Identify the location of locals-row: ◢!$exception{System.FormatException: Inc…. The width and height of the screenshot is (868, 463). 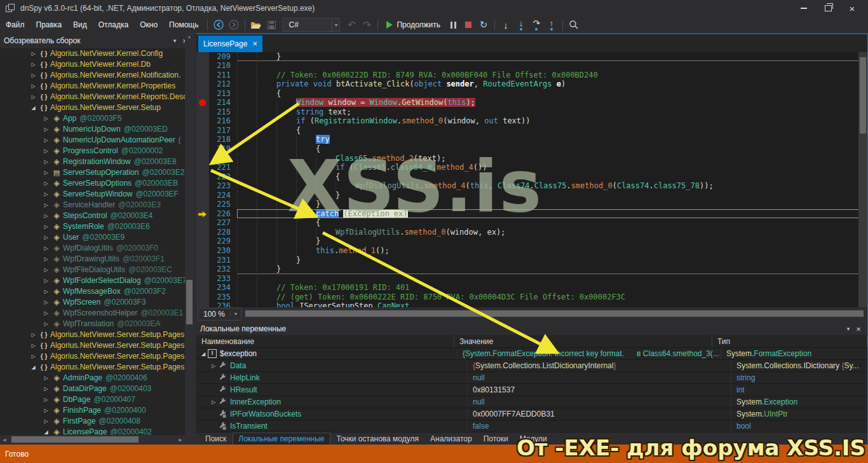
(532, 354).